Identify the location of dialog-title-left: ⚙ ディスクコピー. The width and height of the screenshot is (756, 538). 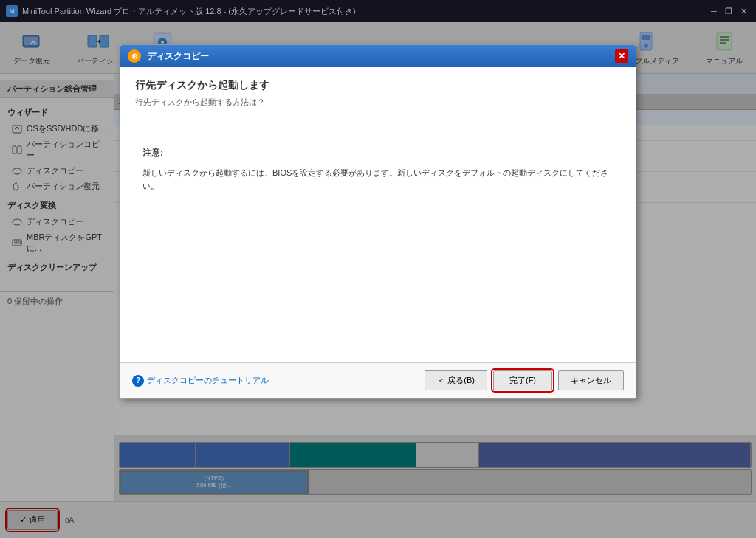
(168, 56).